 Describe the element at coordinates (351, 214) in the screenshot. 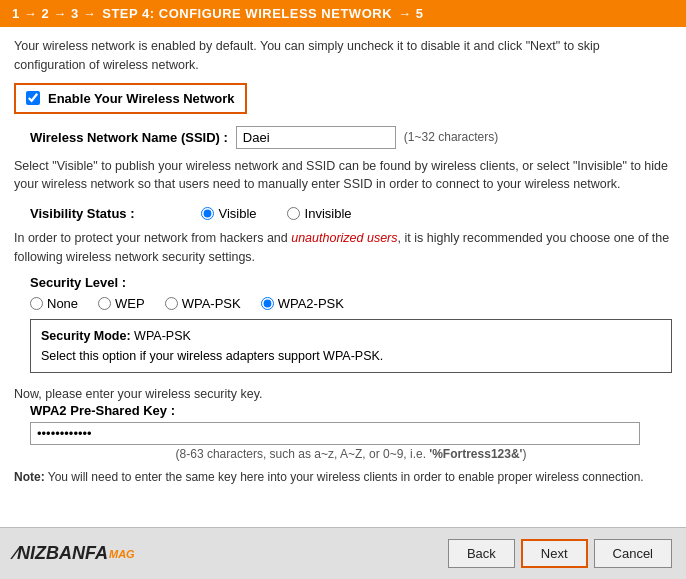

I see `visibility-row: Visibility Status : Visible Invisible` at that location.